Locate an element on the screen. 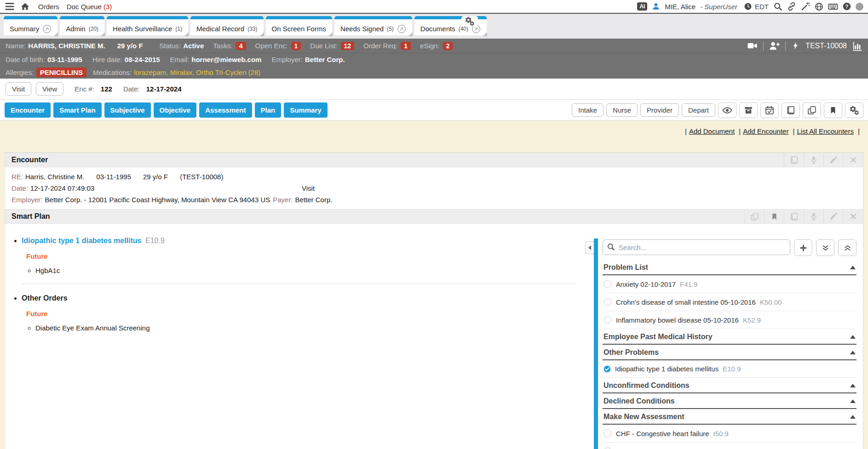  tab-settings-button is located at coordinates (470, 21).